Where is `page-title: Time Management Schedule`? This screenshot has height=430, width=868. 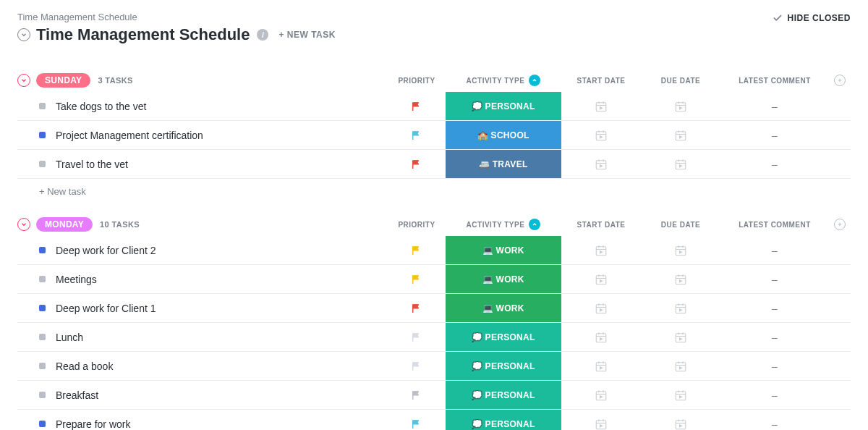
page-title: Time Management Schedule is located at coordinates (143, 35).